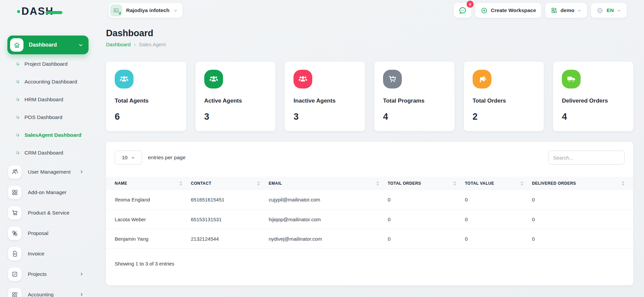 This screenshot has width=644, height=297. What do you see at coordinates (48, 153) in the screenshot?
I see `sidebar-item-crm-dashboard: CRM Dashboard` at bounding box center [48, 153].